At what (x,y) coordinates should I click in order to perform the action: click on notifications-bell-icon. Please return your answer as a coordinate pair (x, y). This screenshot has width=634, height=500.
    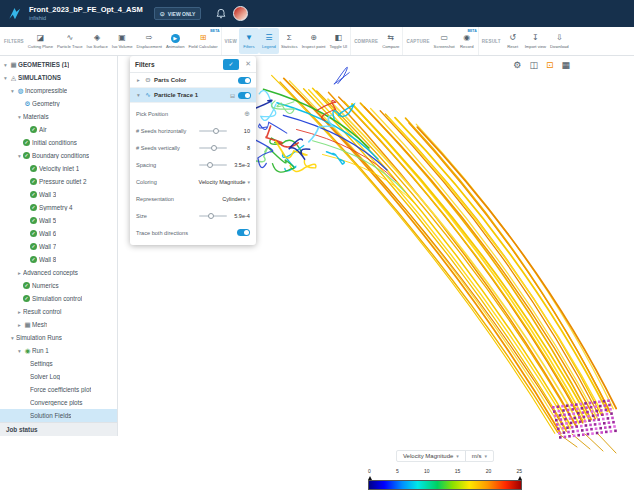
    Looking at the image, I should click on (221, 14).